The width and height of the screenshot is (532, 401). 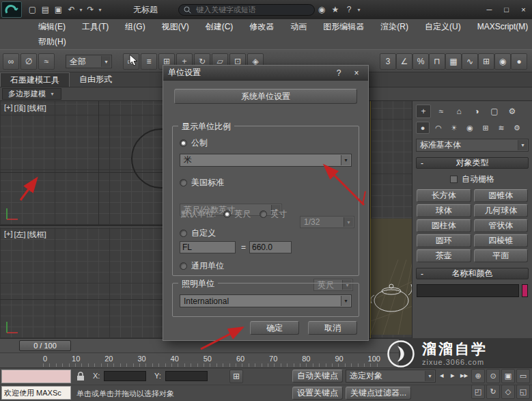 I want to click on play-icon: ▸, so click(x=456, y=376).